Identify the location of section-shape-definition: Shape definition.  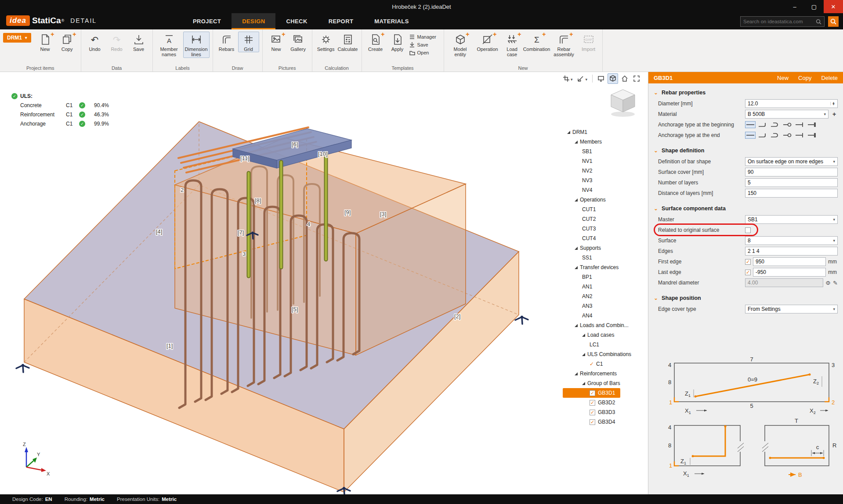
(746, 151).